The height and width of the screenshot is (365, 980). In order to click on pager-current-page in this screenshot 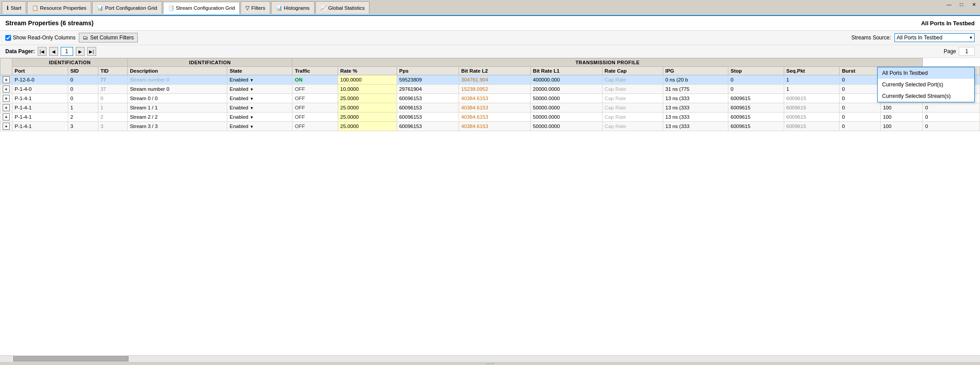, I will do `click(67, 51)`.